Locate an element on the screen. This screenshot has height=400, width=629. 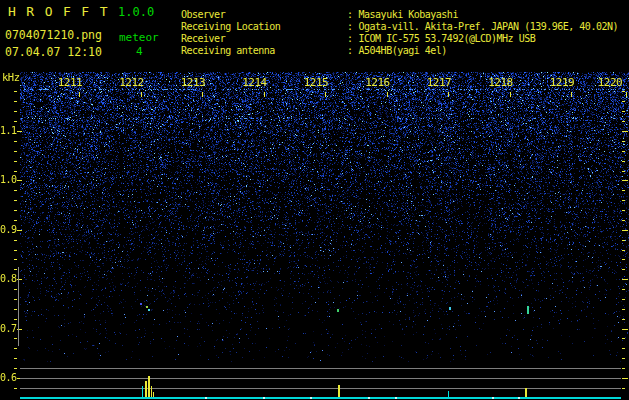
freq-tick-label: 1.1 is located at coordinates (8, 131).